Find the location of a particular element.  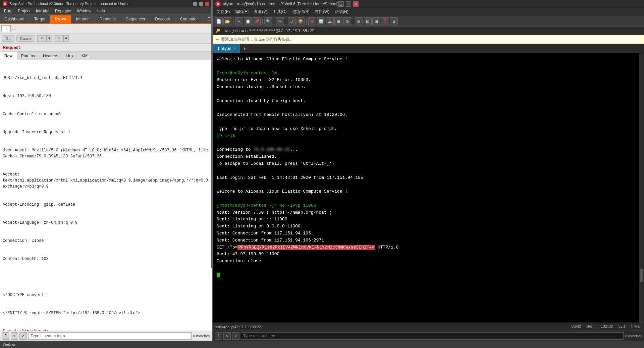

menu-help: Help is located at coordinates (101, 11).